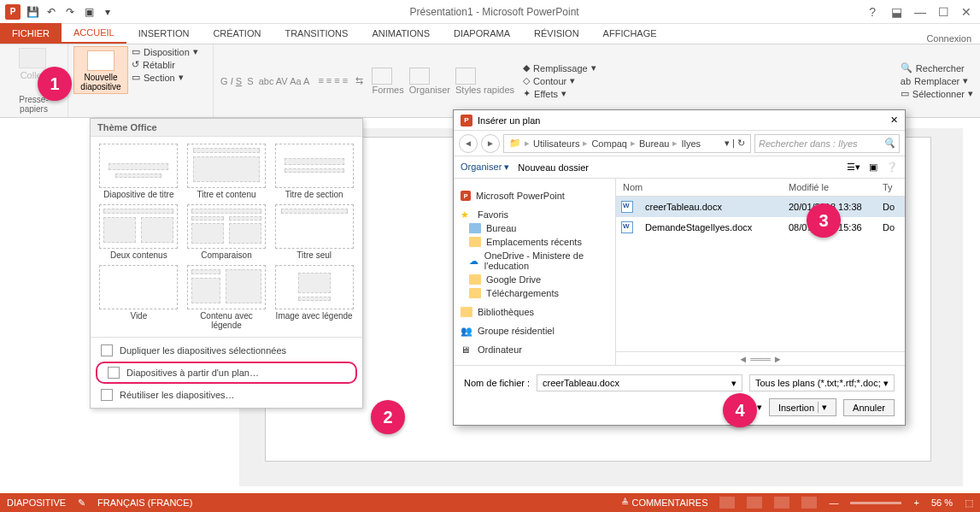 This screenshot has height=512, width=980. Describe the element at coordinates (32, 12) in the screenshot. I see `save-icon: 💾` at that location.